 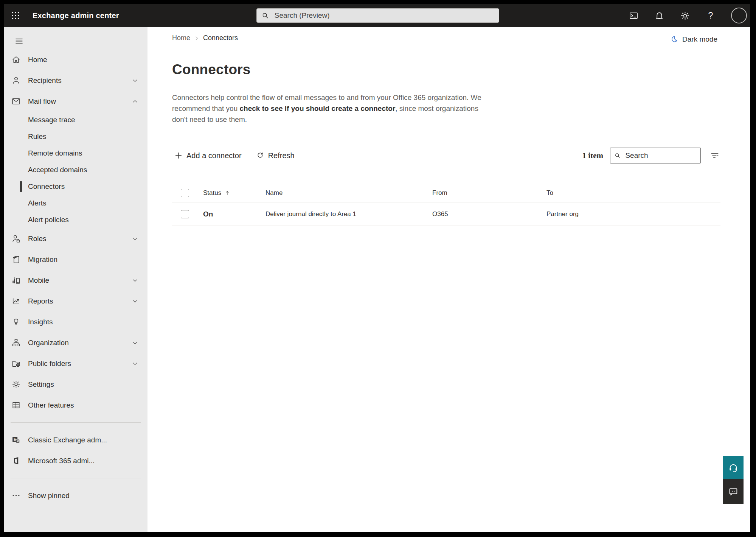 What do you see at coordinates (76, 16) in the screenshot?
I see `app-title: Exchange admin center` at bounding box center [76, 16].